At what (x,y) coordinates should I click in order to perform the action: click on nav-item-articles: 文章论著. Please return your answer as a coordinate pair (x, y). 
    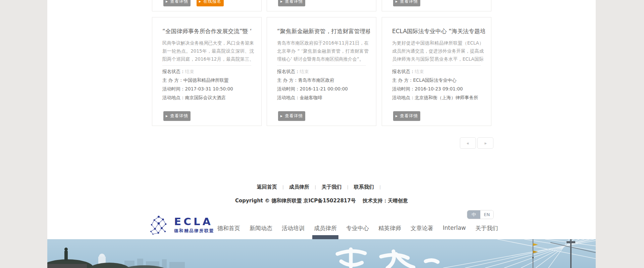
    Looking at the image, I should click on (422, 228).